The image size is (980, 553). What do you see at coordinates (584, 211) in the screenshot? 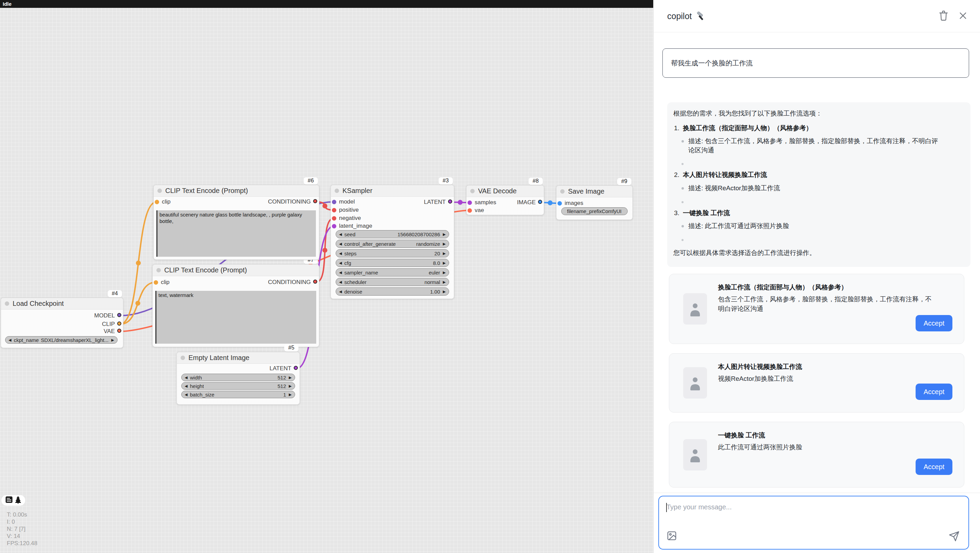
I see `widget-name: filename_prefix` at bounding box center [584, 211].